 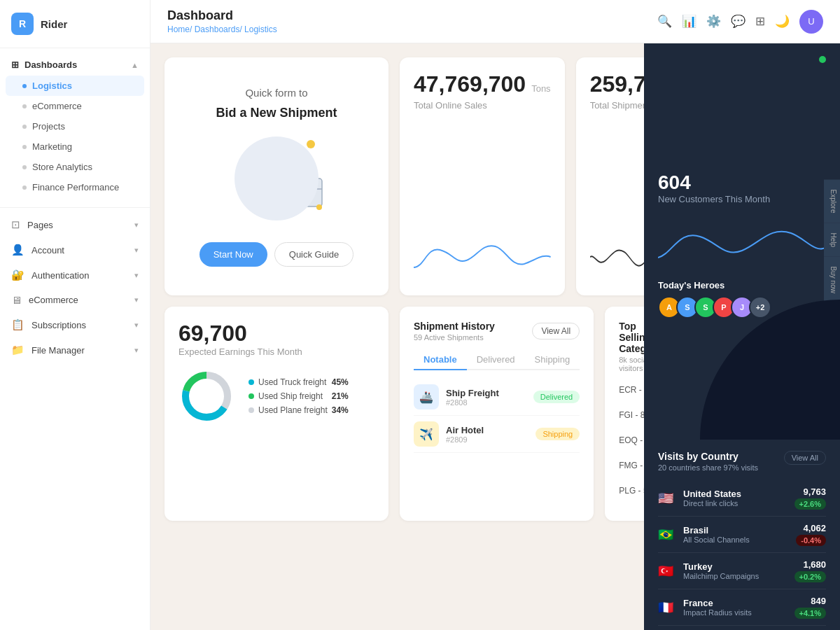 What do you see at coordinates (75, 167) in the screenshot?
I see `sidebar-item-store-analytics: Store Analytics` at bounding box center [75, 167].